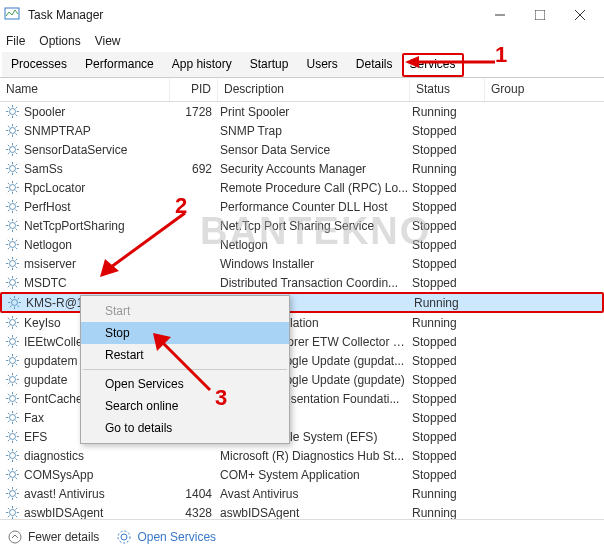  I want to click on table-row: PerfHostPerformance Counter DLL HostStop…, so click(302, 206).